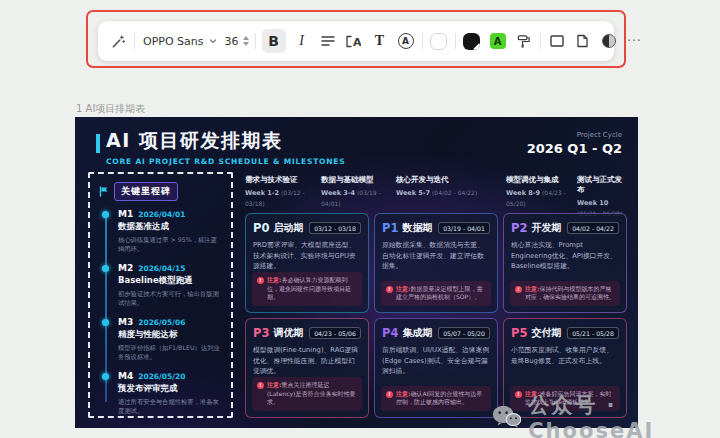 This screenshot has height=438, width=720. I want to click on theme-contrast-button, so click(609, 41).